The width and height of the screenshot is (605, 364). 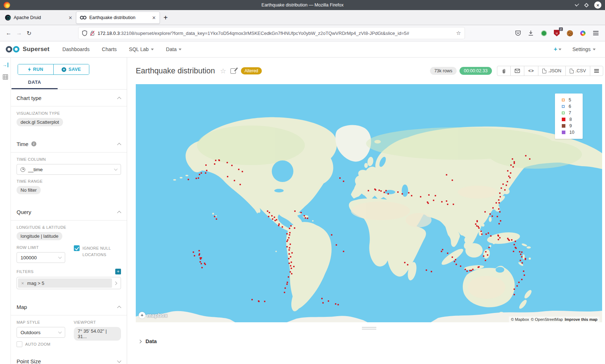 What do you see at coordinates (153, 315) in the screenshot?
I see `mapbox-logo: mapbox` at bounding box center [153, 315].